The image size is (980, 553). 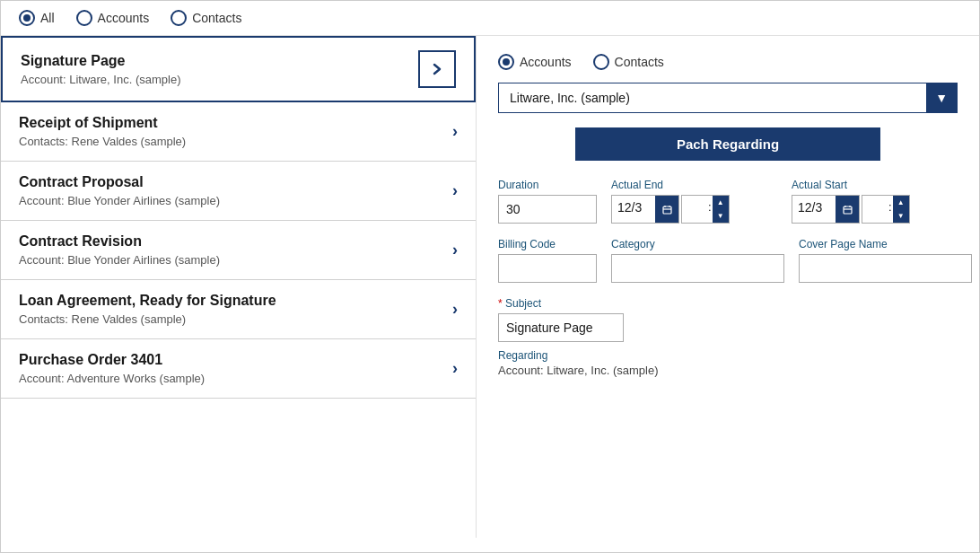 I want to click on dropdown-arrow-icon: ▼, so click(x=941, y=98).